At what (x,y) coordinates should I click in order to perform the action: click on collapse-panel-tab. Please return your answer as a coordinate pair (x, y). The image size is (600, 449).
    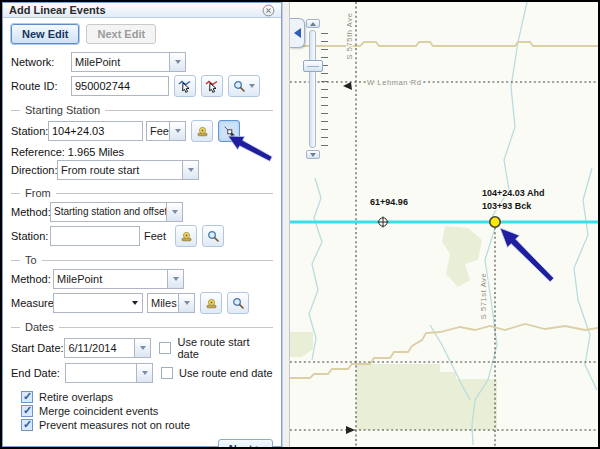
    Looking at the image, I should click on (298, 33).